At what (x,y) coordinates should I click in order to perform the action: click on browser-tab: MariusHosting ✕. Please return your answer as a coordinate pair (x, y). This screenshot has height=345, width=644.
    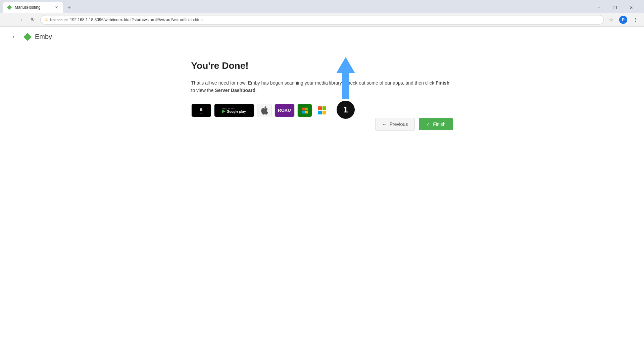
    Looking at the image, I should click on (33, 7).